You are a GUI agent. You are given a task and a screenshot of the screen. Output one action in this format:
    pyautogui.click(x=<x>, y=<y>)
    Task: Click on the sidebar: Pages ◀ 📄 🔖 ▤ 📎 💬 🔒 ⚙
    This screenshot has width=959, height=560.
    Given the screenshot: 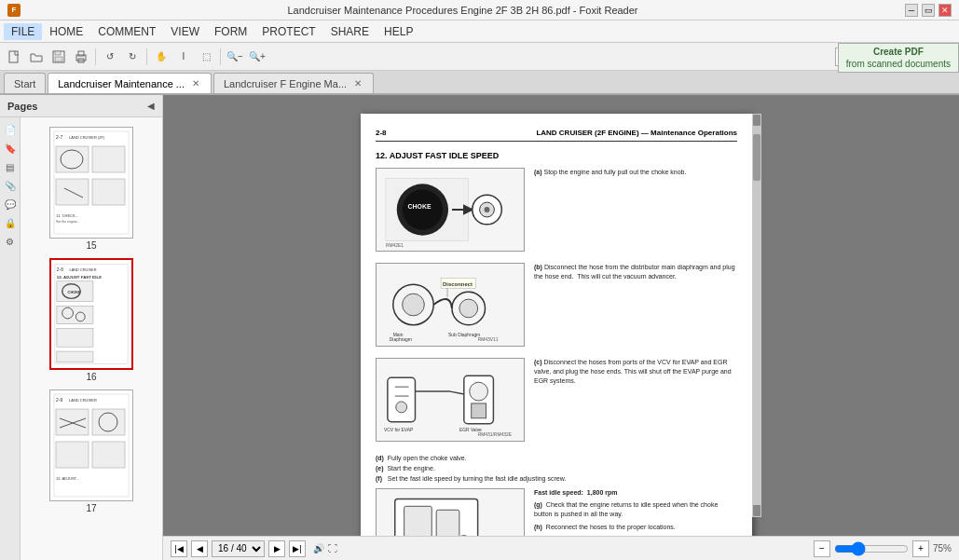 What is the action you would take?
    pyautogui.click(x=82, y=328)
    